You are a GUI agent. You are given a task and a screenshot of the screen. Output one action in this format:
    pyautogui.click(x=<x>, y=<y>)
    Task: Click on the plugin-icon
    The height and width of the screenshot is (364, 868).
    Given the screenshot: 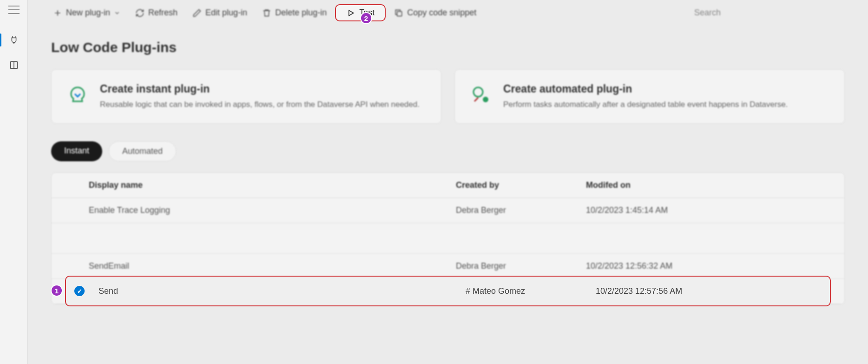 What is the action you would take?
    pyautogui.click(x=14, y=40)
    